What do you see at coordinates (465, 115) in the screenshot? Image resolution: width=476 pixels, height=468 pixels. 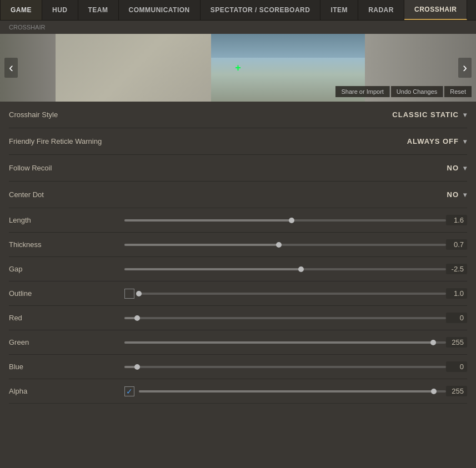 I see `crosshair-style-arrow: ▾` at bounding box center [465, 115].